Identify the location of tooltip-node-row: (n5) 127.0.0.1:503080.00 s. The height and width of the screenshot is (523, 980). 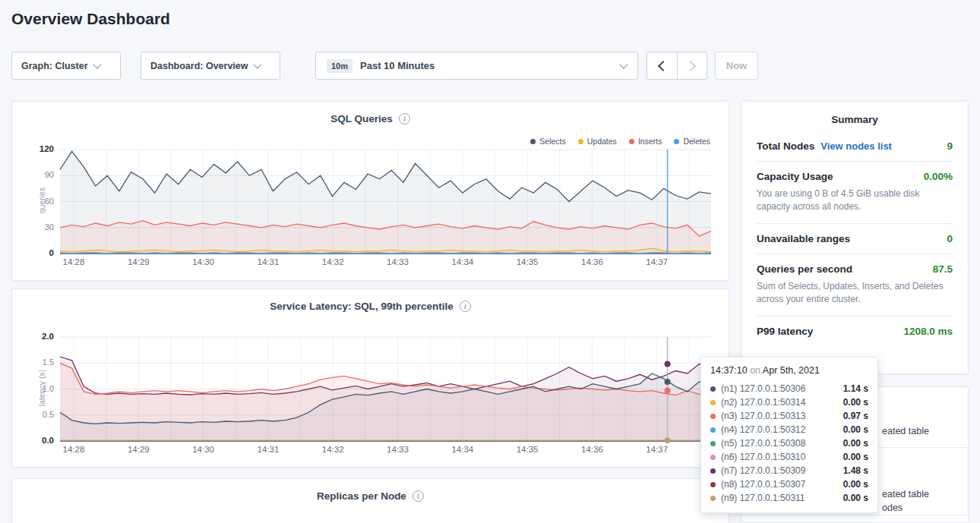
(789, 443).